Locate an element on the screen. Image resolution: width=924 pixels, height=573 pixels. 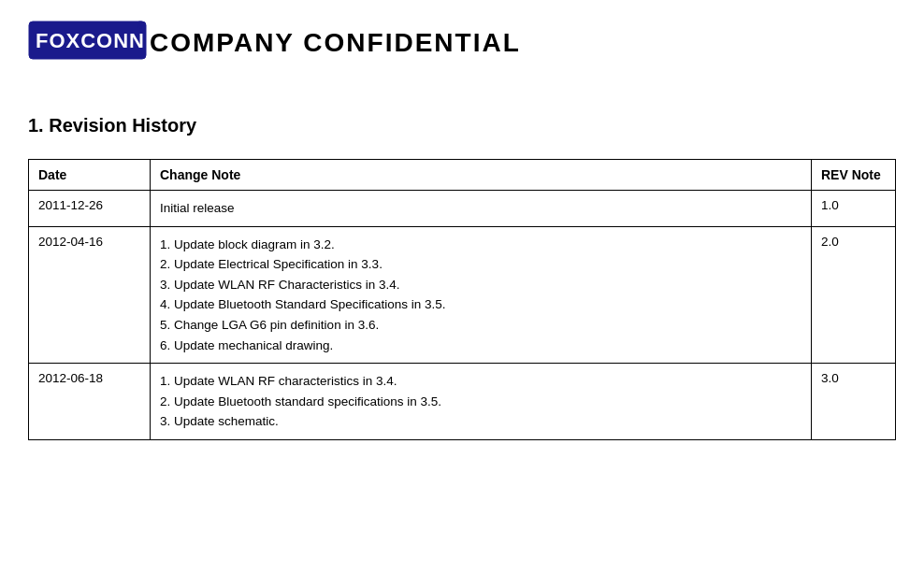
page-header: FOXCONN ® COMPANY CONFIDENTIAL is located at coordinates (462, 39).